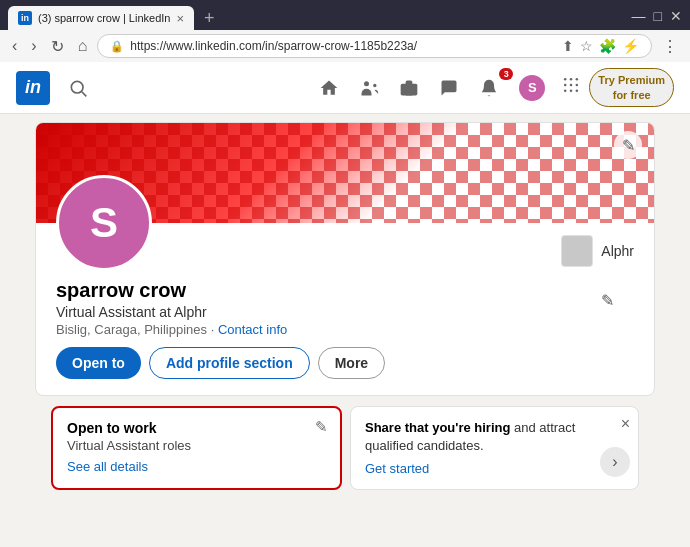 The width and height of the screenshot is (690, 547). I want to click on open-to-work-title: Open to work, so click(196, 428).